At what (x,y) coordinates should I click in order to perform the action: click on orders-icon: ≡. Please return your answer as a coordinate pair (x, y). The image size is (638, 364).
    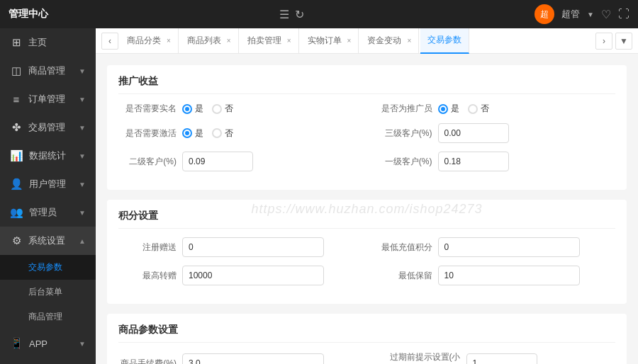
    Looking at the image, I should click on (16, 99).